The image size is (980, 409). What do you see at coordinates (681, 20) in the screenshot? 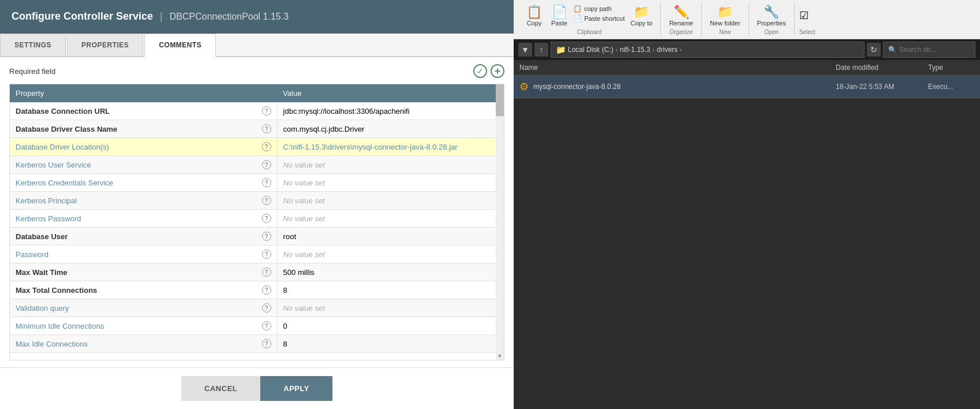
I see `ribbon-organize-group: ✏️ Rename Organize` at bounding box center [681, 20].